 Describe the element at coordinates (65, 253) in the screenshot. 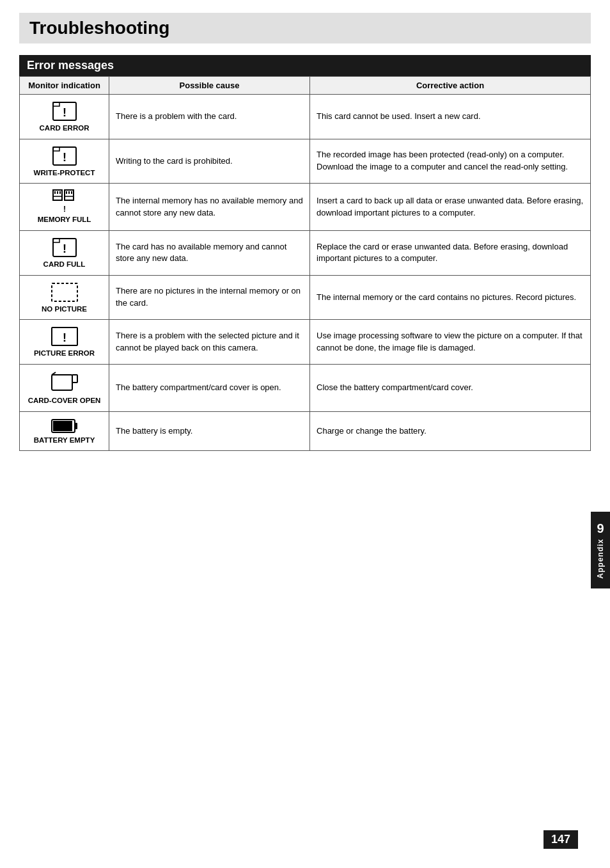

I see `monitor-cell-card-full: ! CARD FULL` at that location.